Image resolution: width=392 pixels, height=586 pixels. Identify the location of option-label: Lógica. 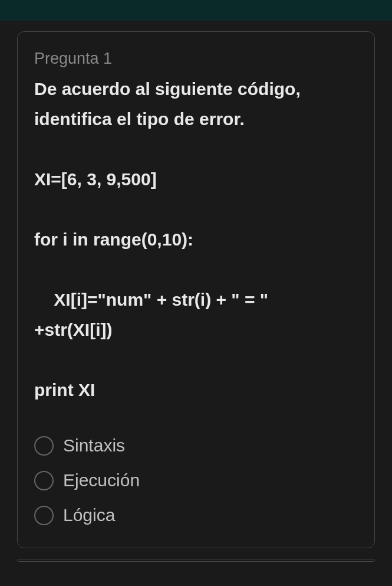
(89, 515).